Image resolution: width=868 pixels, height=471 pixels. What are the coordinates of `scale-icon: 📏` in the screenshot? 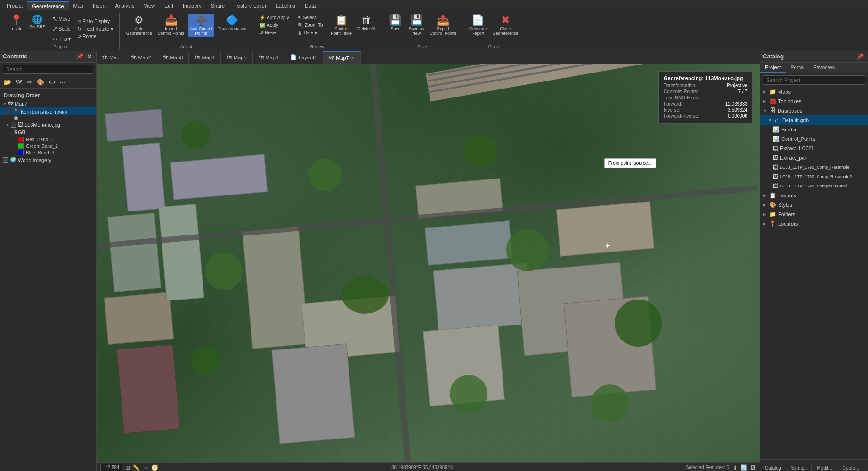 It's located at (137, 468).